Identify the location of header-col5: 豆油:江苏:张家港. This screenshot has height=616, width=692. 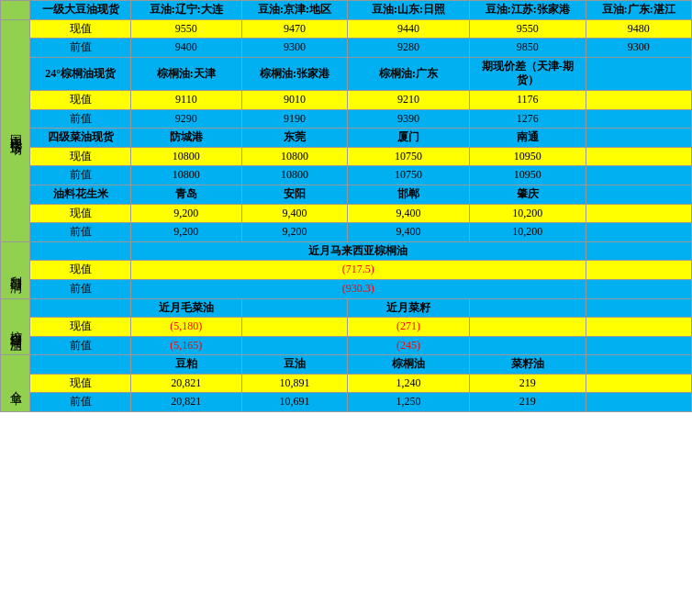
(527, 11).